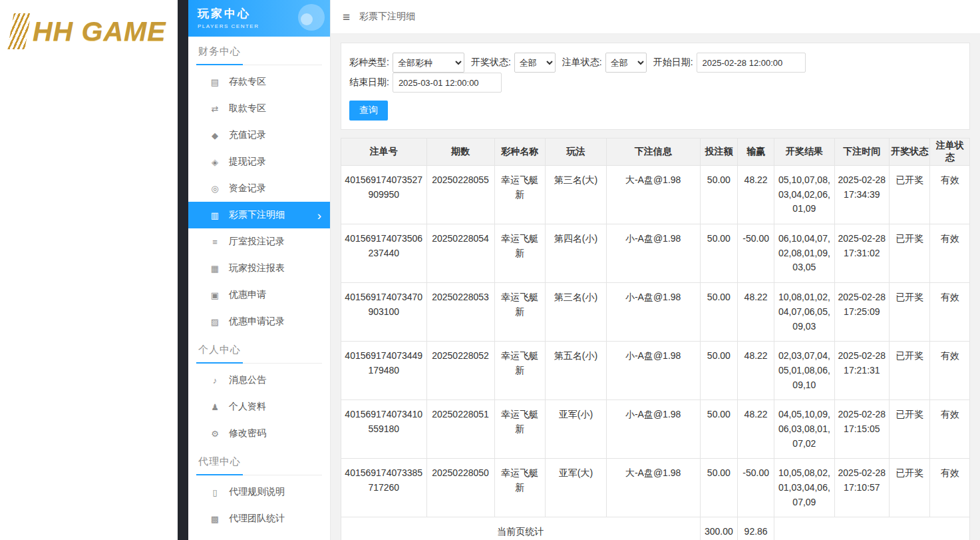 The height and width of the screenshot is (540, 980). What do you see at coordinates (247, 407) in the screenshot?
I see `sidebar-item-label: 个人资料` at bounding box center [247, 407].